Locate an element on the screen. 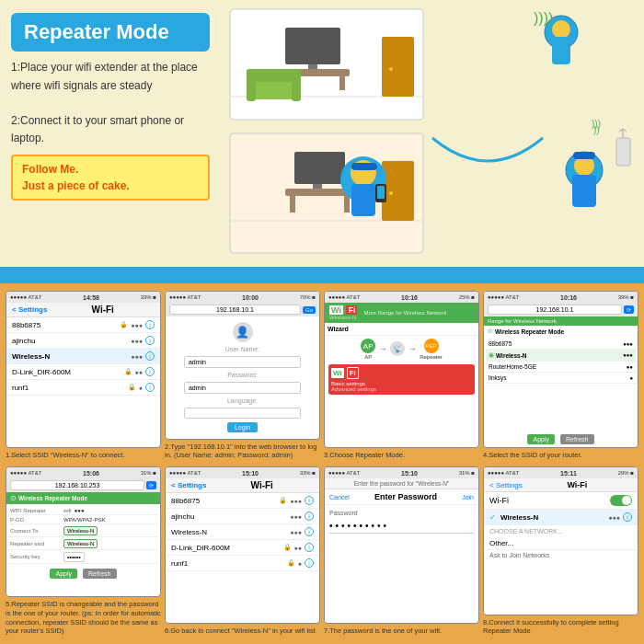 This screenshot has width=644, height=644. arrow-icon-2: → is located at coordinates (412, 350).